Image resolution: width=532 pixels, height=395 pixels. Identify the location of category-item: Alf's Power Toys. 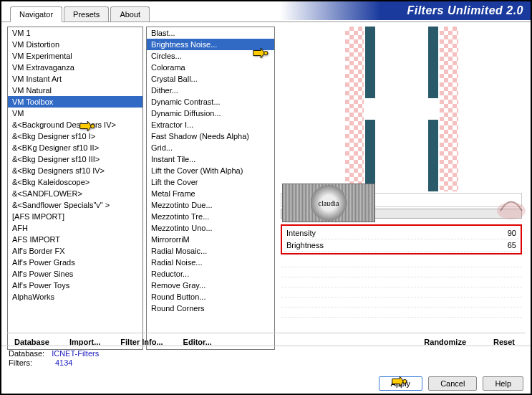
(75, 285).